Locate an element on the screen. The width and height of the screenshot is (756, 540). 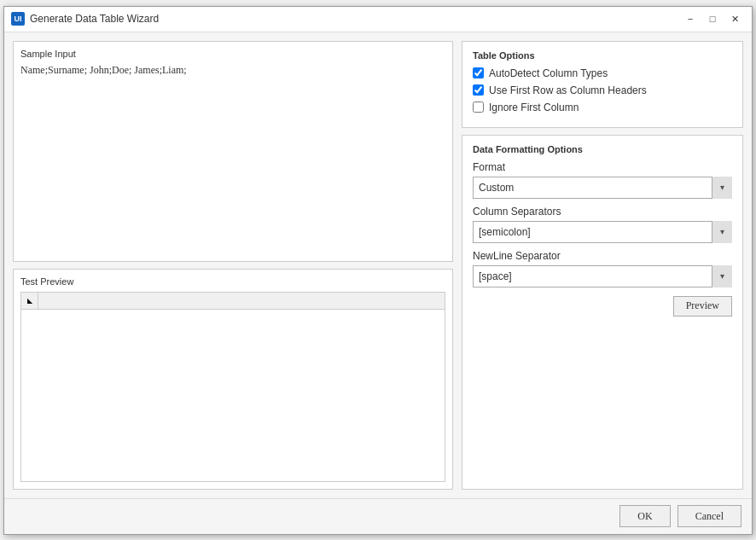
app-icon: UI is located at coordinates (18, 19).